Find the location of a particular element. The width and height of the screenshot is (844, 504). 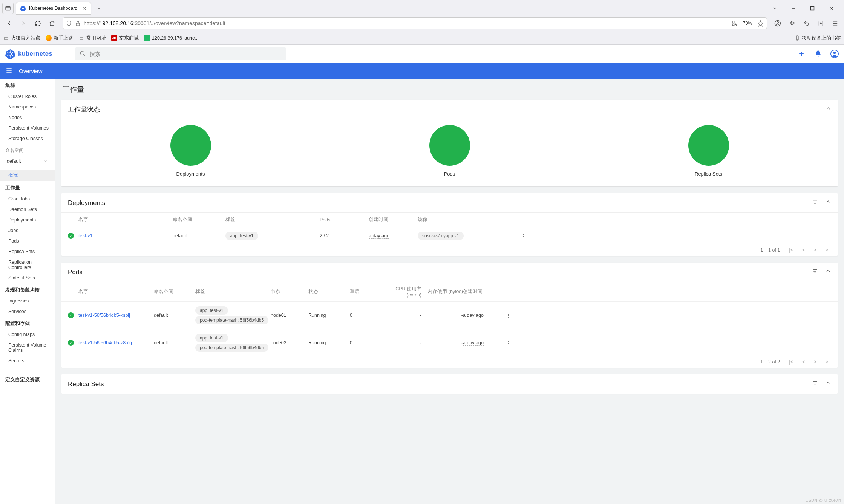

mobile-bookmarks: 移动设备上的书签 is located at coordinates (818, 38).